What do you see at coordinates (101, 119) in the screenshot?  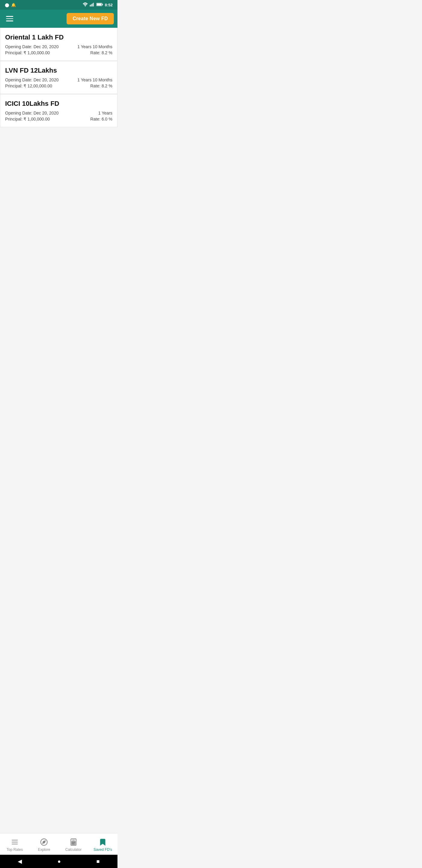 I see `fd-rate-2: Rate: 6.0 %` at bounding box center [101, 119].